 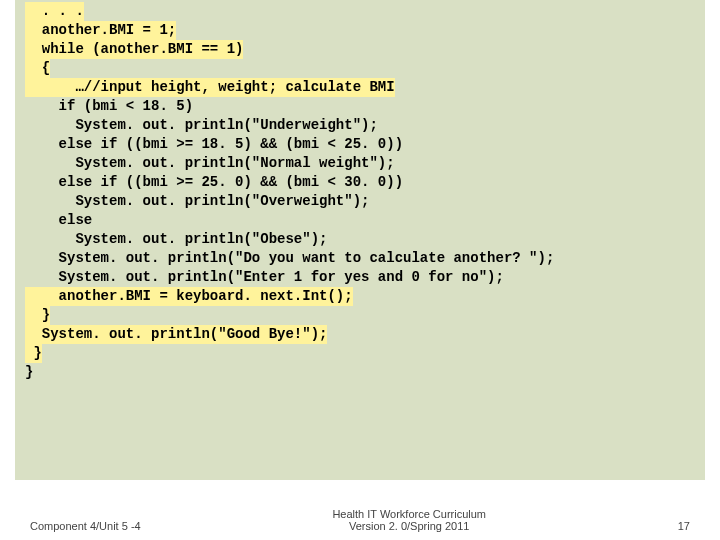 I want to click on code-line: System. out. println("Overweight");, so click(x=197, y=201).